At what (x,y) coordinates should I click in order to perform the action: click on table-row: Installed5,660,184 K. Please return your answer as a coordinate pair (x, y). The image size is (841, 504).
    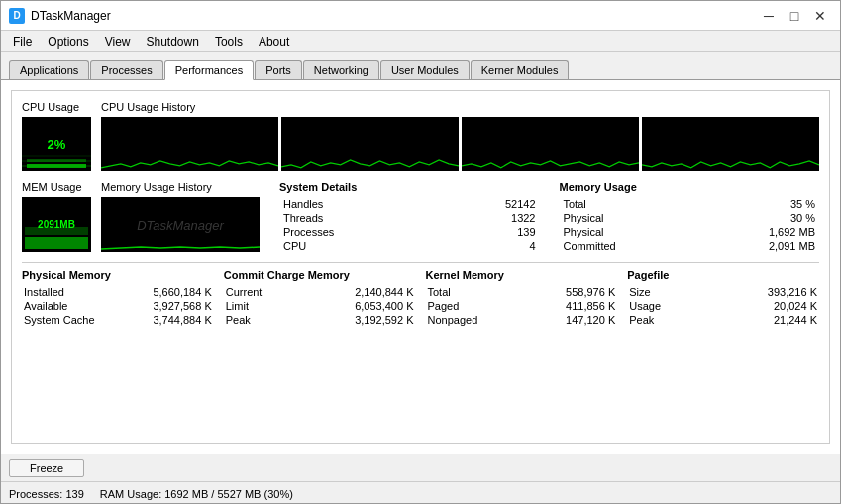
    Looking at the image, I should click on (118, 292).